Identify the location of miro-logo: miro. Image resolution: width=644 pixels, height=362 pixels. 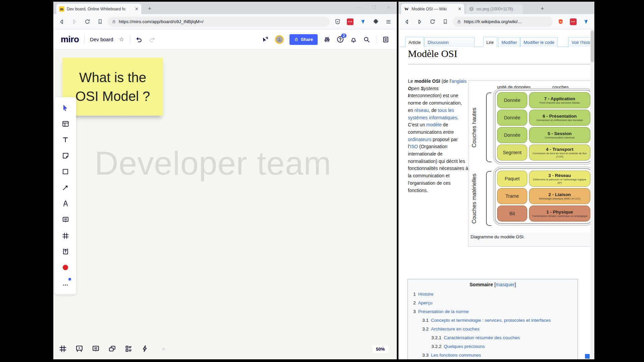
(70, 40).